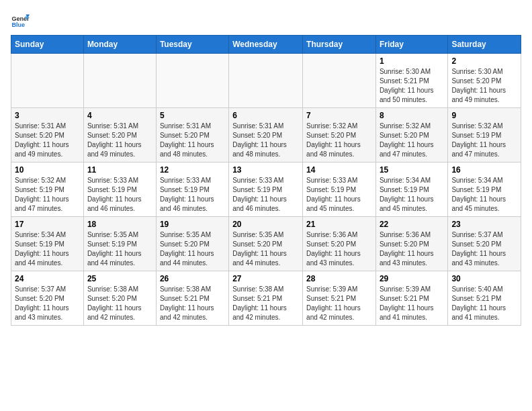  What do you see at coordinates (411, 298) in the screenshot?
I see `calendar-cell: 29Sunrise: 5:39 AM Sunset: 5:21 PM Dayli…` at bounding box center [411, 298].